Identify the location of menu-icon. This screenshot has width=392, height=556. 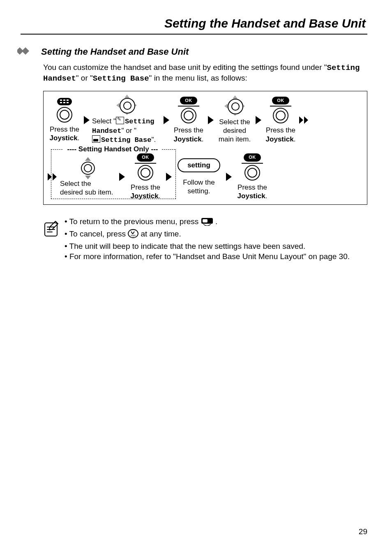
(65, 102).